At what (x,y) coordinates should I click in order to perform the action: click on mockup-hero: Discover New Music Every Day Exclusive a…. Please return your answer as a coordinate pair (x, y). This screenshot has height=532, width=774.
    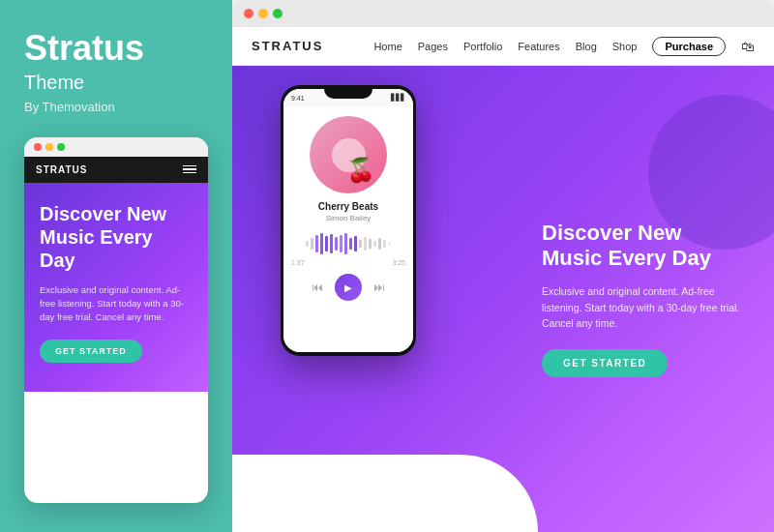
    Looking at the image, I should click on (116, 288).